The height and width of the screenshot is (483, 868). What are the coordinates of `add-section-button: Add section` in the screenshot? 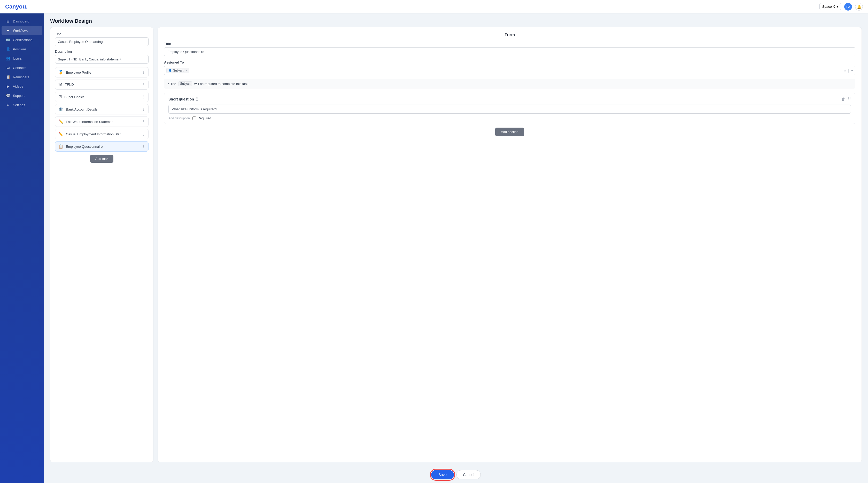 It's located at (510, 132).